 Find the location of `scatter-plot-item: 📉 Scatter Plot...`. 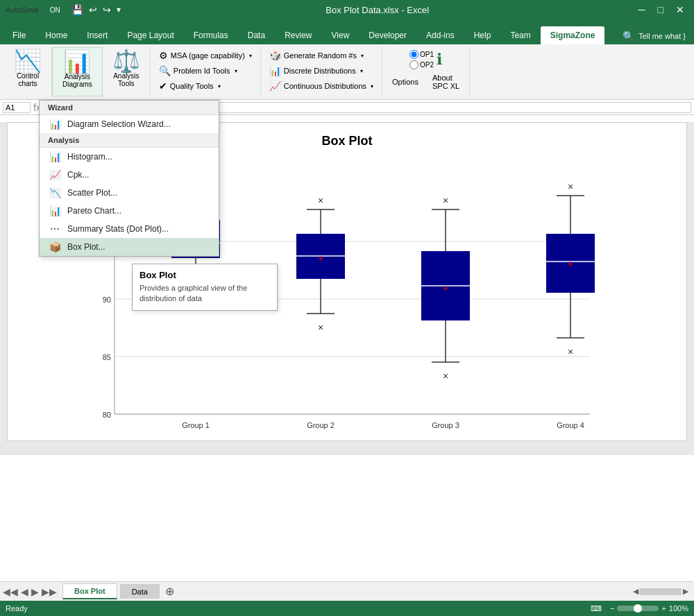

scatter-plot-item: 📉 Scatter Plot... is located at coordinates (129, 193).